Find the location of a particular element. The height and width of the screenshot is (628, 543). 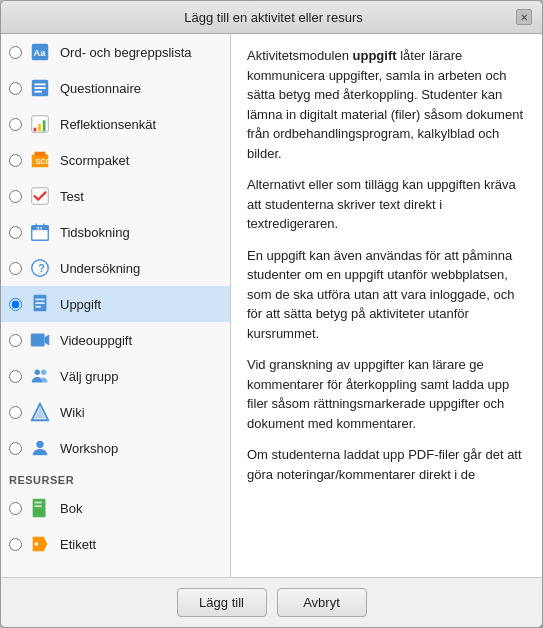

reflektionsenkät-label: Reflektionsenkät is located at coordinates (108, 124).